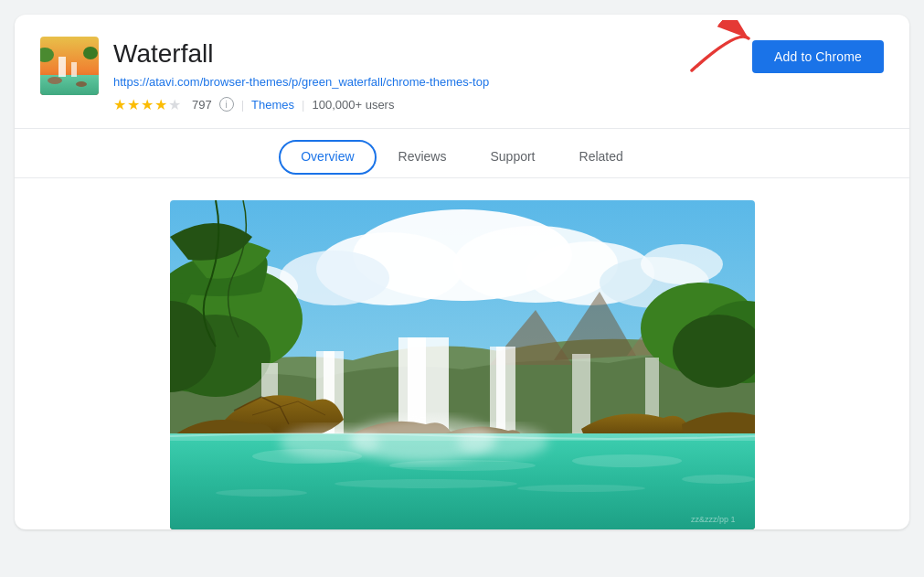 This screenshot has height=577, width=924. Describe the element at coordinates (161, 104) in the screenshot. I see `star-4: ★` at that location.